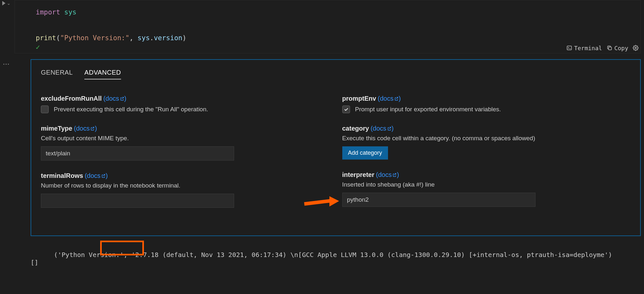  What do you see at coordinates (359, 98) in the screenshot?
I see `promptEnv-title: promptEnv` at bounding box center [359, 98].